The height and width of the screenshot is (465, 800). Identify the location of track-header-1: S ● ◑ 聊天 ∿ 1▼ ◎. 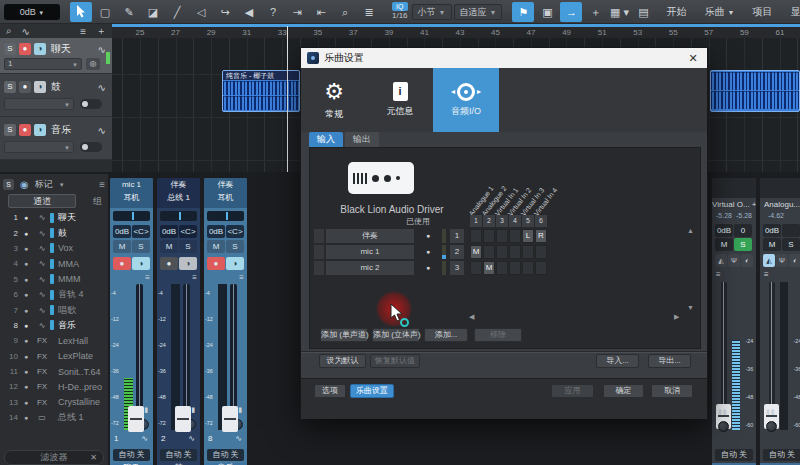
(56, 56).